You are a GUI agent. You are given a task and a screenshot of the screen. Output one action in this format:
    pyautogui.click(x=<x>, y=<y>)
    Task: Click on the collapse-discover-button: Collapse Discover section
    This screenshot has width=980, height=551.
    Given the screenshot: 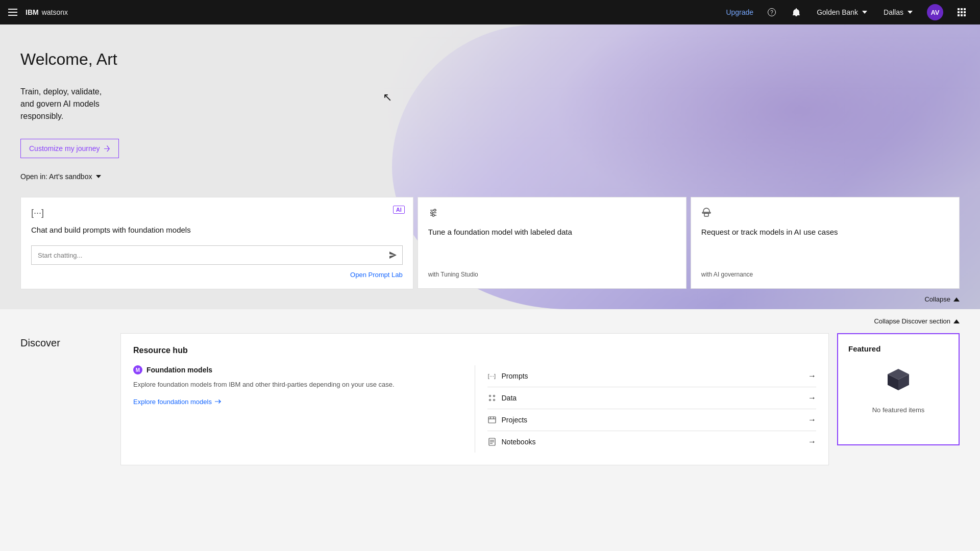 What is the action you would take?
    pyautogui.click(x=490, y=321)
    